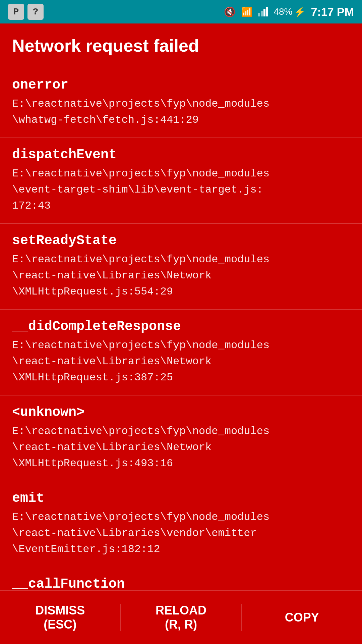 This screenshot has height=644, width=362. Describe the element at coordinates (263, 12) in the screenshot. I see `signal-icon` at that location.